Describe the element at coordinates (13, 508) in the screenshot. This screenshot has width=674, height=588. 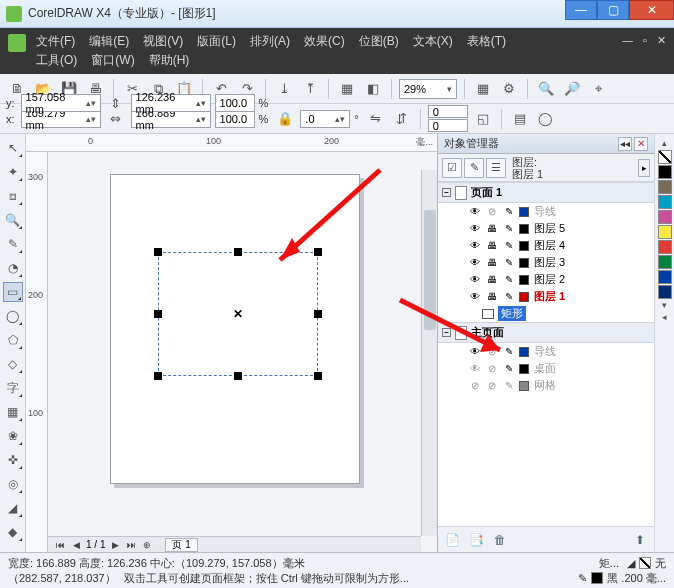
I see `fill-tool: ◢` at that location.